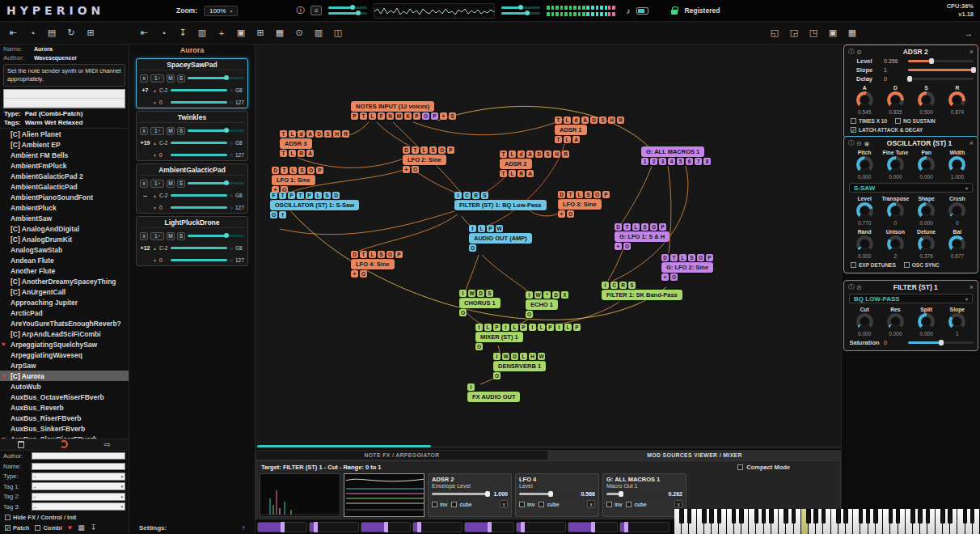 This screenshot has width=980, height=534. Describe the element at coordinates (299, 33) in the screenshot. I see `key-icon: ⊙` at that location.